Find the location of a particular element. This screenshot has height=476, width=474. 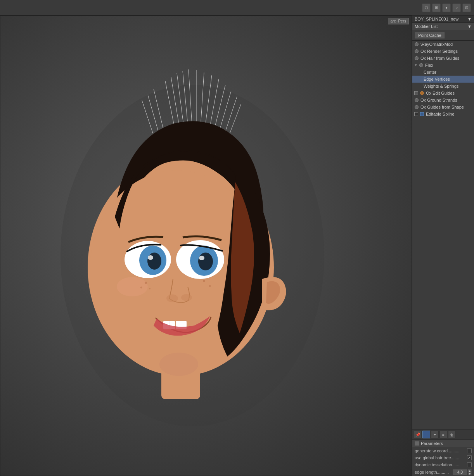

modifier-list-dropdown-arrow: ▼ is located at coordinates (469, 26).